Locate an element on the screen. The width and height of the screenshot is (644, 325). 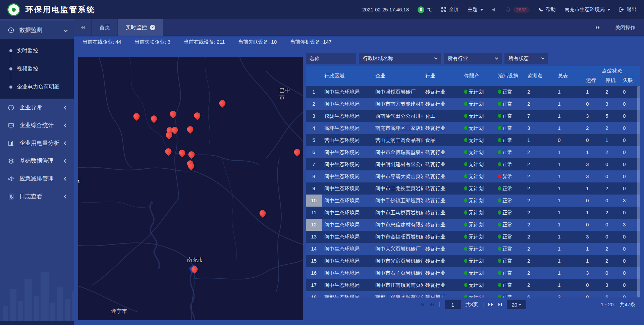
fullscreen-button: 全屏 is located at coordinates (450, 9).